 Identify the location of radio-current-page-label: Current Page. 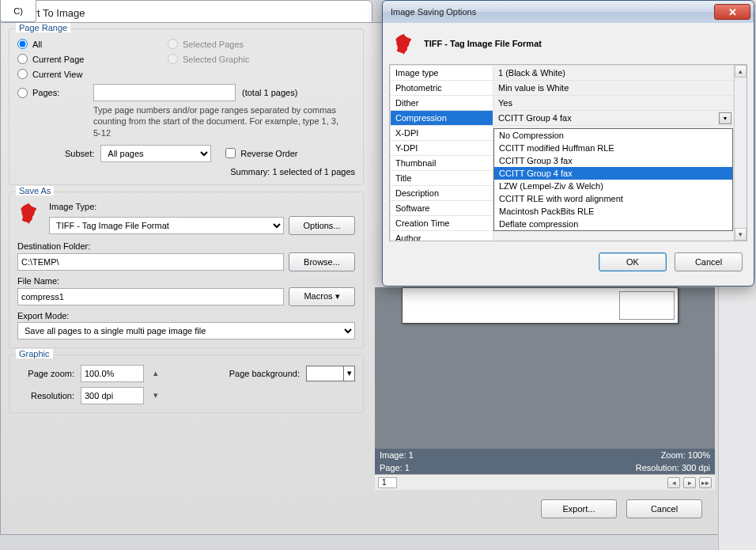
(59, 59).